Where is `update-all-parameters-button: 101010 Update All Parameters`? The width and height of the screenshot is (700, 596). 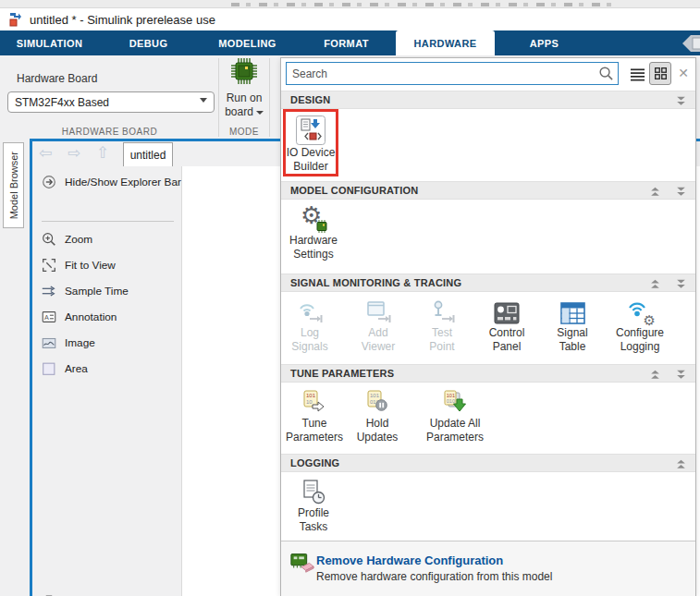 update-all-parameters-button: 101010 Update All Parameters is located at coordinates (455, 414).